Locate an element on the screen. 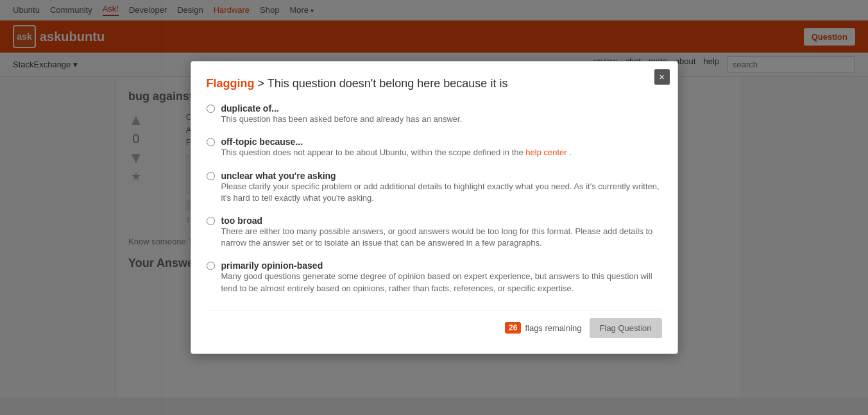  option-toobroad-desc: There are either too many possible answe… is located at coordinates (441, 237).